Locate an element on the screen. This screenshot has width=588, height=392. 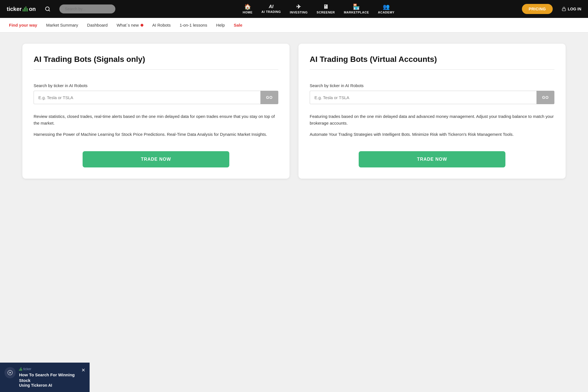
nav-item-investing: ✈ INVESTING is located at coordinates (299, 9).